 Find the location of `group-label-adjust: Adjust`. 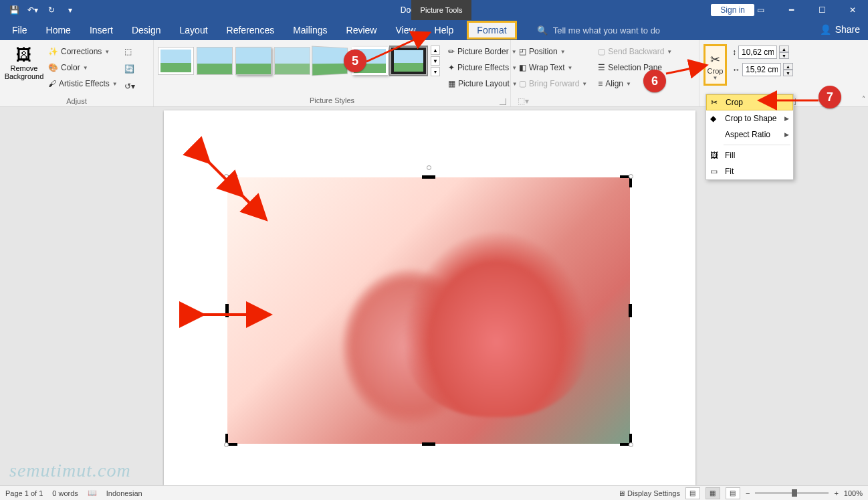

group-label-adjust: Adjust is located at coordinates (76, 100).